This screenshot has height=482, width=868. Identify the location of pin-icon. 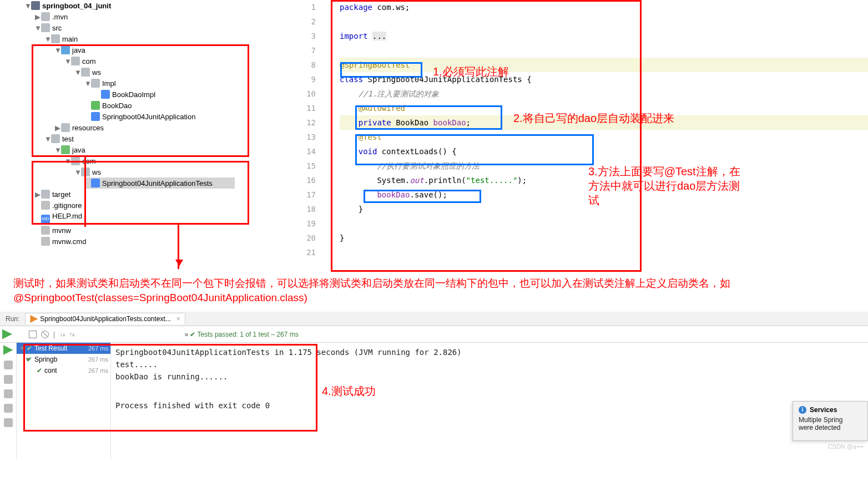
(8, 423).